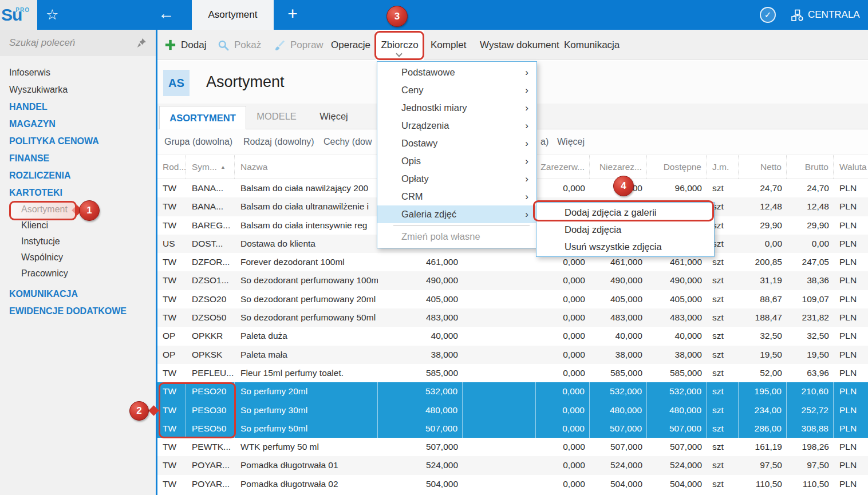 The height and width of the screenshot is (495, 868). I want to click on toolbar-button-pokaż: Pokaż, so click(239, 45).